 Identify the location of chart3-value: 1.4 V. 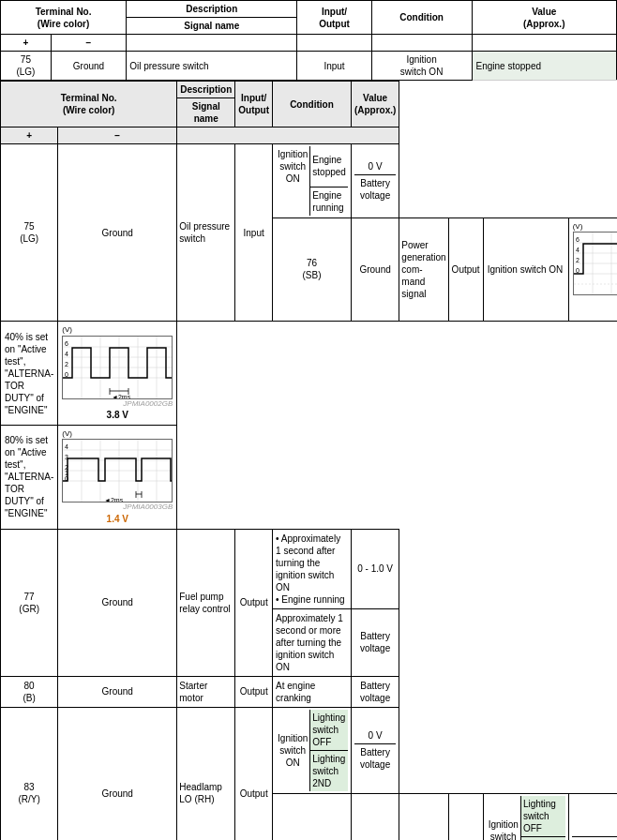
(118, 519).